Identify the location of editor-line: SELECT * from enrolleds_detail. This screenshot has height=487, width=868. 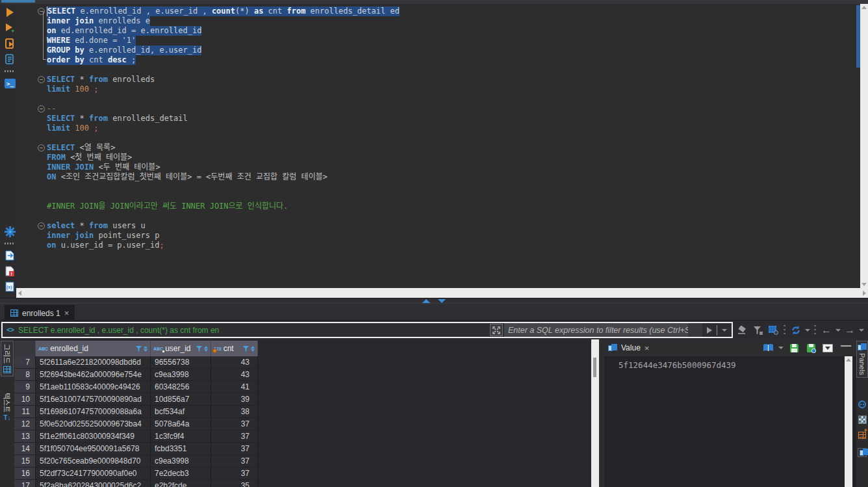
(438, 118).